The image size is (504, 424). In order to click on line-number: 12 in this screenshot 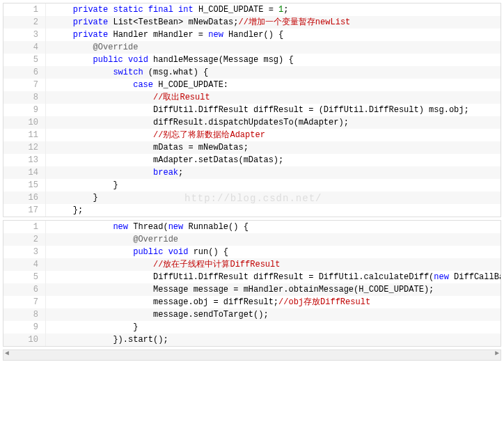, I will do `click(25, 148)`.